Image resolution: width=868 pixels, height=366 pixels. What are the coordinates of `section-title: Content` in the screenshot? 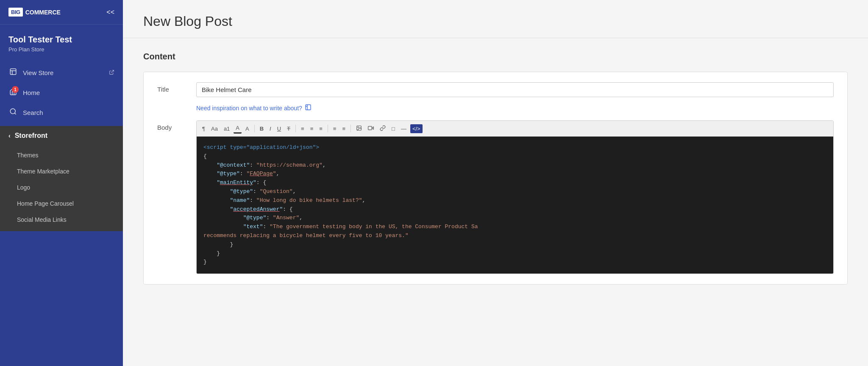 It's located at (495, 57).